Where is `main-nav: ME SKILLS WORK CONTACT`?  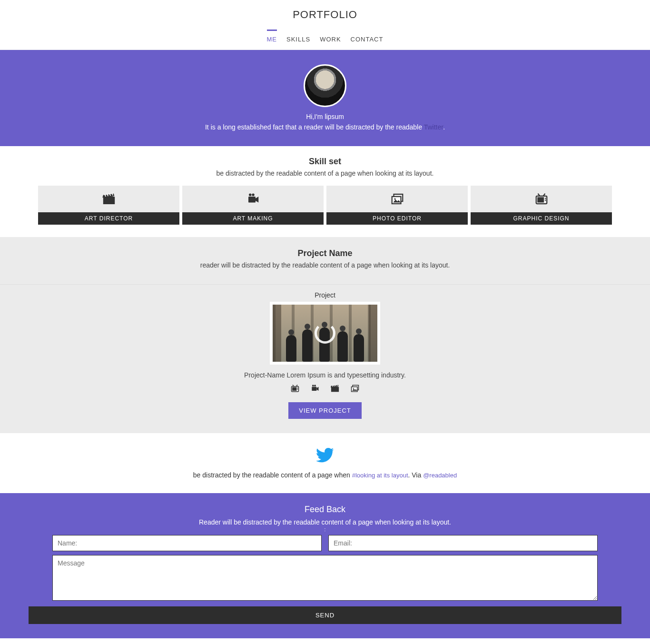 main-nav: ME SKILLS WORK CONTACT is located at coordinates (325, 40).